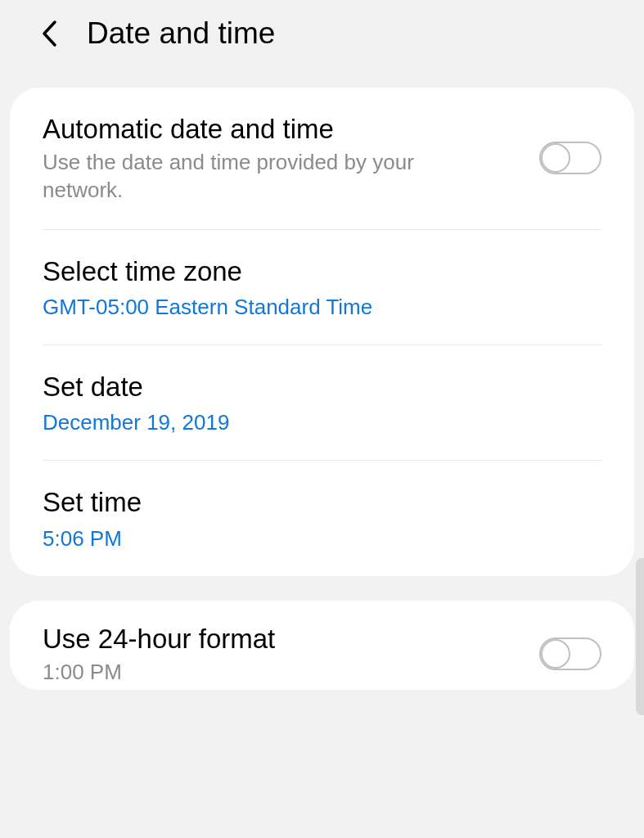 Image resolution: width=644 pixels, height=838 pixels. I want to click on item-title: Set time, so click(322, 502).